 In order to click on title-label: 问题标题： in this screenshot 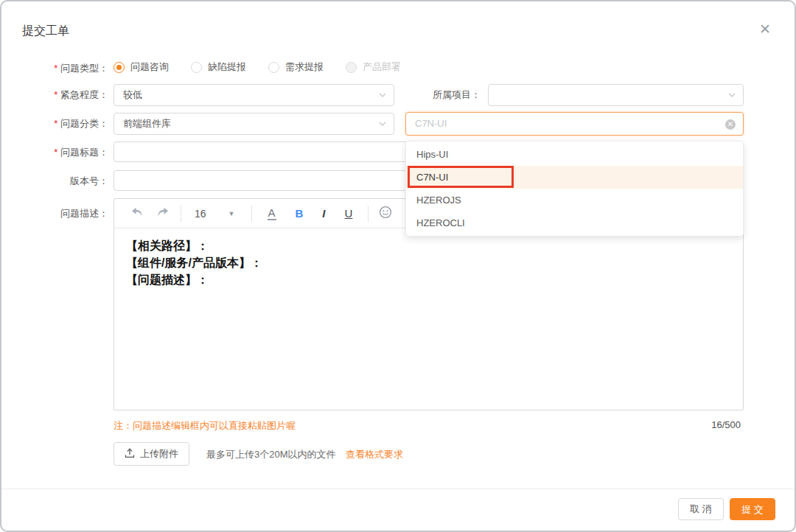, I will do `click(55, 153)`.